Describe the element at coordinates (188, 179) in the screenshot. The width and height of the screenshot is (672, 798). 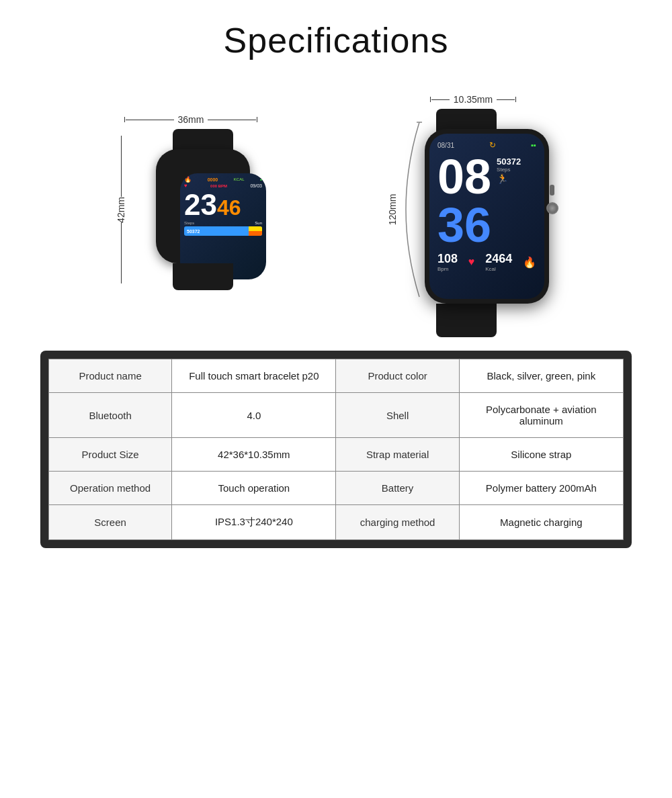
I see `fire-icon: 🔥` at that location.